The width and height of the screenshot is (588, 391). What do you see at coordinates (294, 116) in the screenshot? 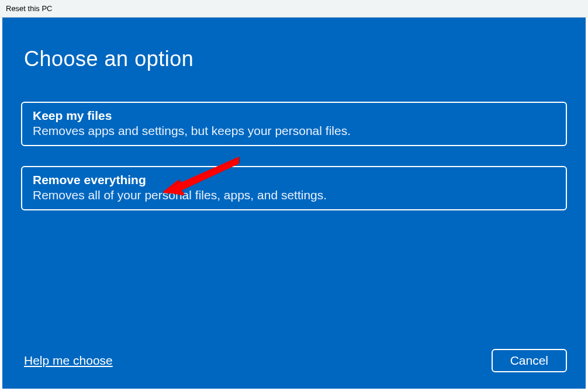
I see `option-title: Keep my files` at bounding box center [294, 116].